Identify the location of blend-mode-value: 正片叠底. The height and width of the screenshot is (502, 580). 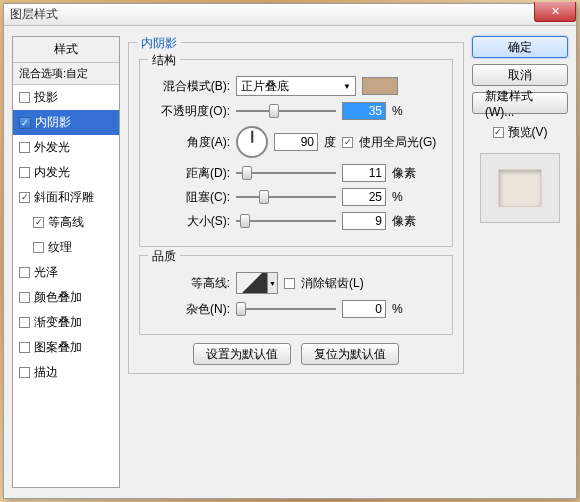
(265, 86).